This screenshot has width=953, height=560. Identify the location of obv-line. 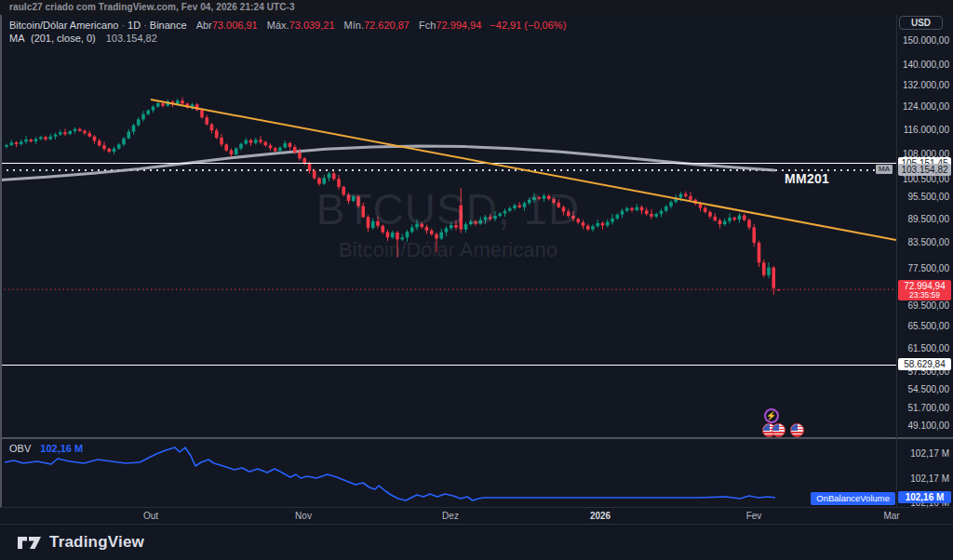
(390, 474).